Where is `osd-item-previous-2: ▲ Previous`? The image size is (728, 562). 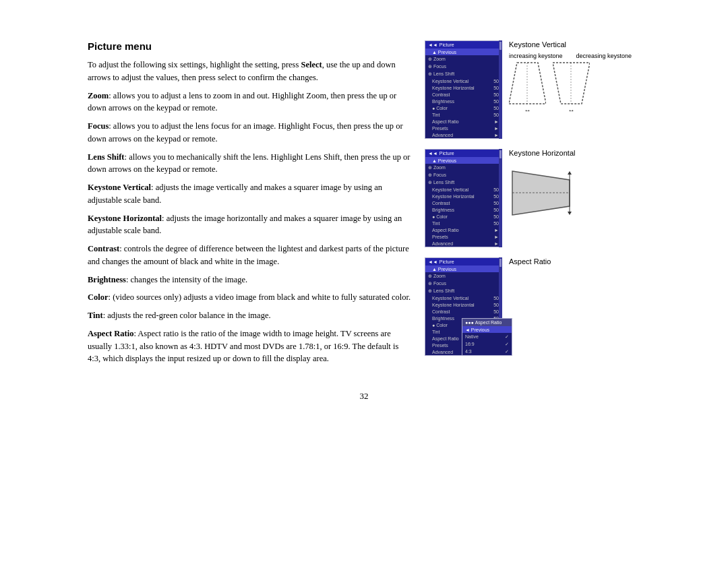
osd-item-previous-2: ▲ Previous is located at coordinates (464, 160).